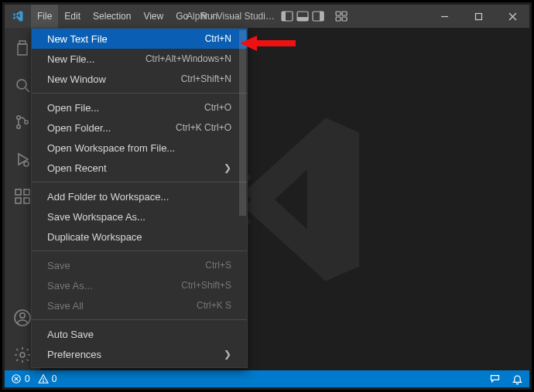  What do you see at coordinates (267, 16) in the screenshot?
I see `window-title-area: Alphr - Visual Studi…` at bounding box center [267, 16].